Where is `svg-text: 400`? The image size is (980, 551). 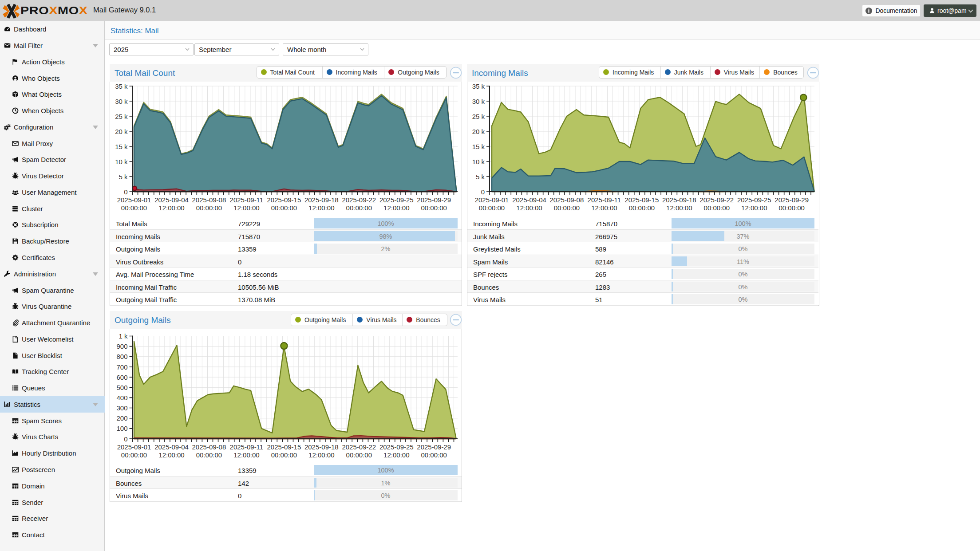 svg-text: 400 is located at coordinates (122, 398).